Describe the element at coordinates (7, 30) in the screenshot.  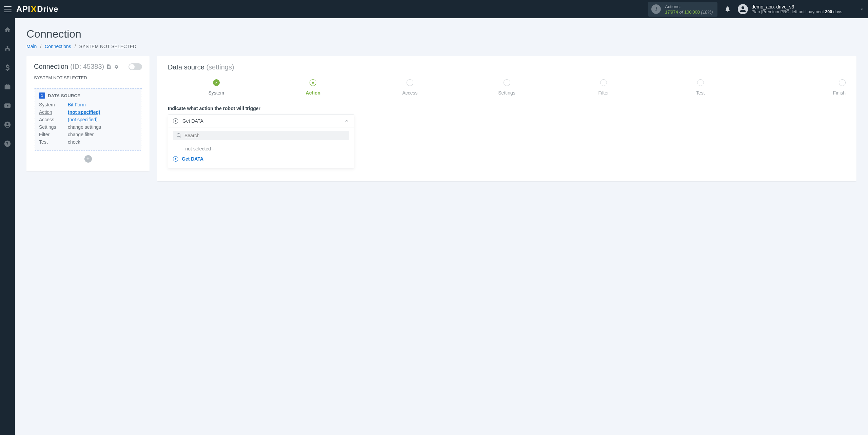
I see `sidebar-item-home` at that location.